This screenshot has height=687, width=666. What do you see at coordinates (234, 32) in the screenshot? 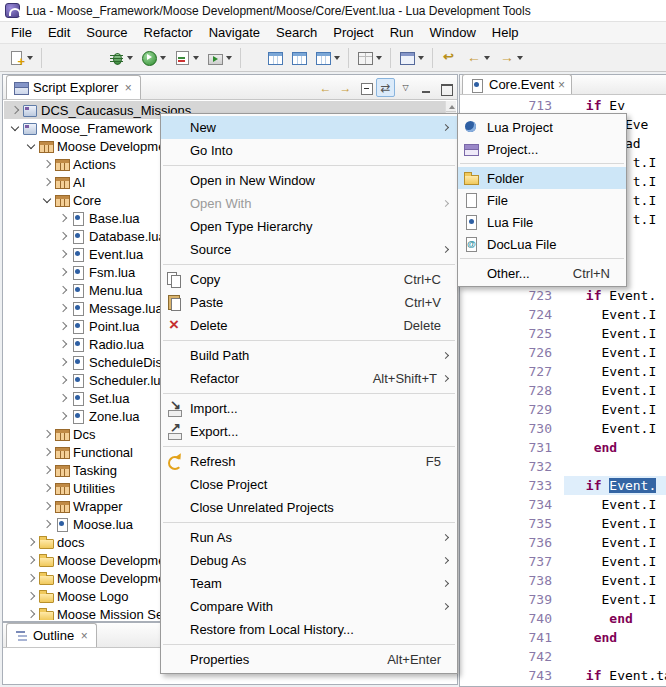
I see `menubar-item-navigate: Navigate` at bounding box center [234, 32].